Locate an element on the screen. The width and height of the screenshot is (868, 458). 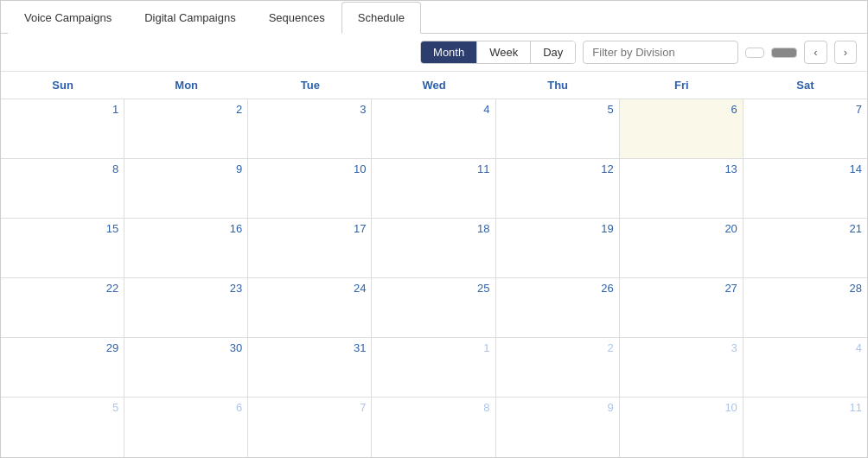
calendar-header: SunMonTueWedThuFriSat is located at coordinates (434, 86).